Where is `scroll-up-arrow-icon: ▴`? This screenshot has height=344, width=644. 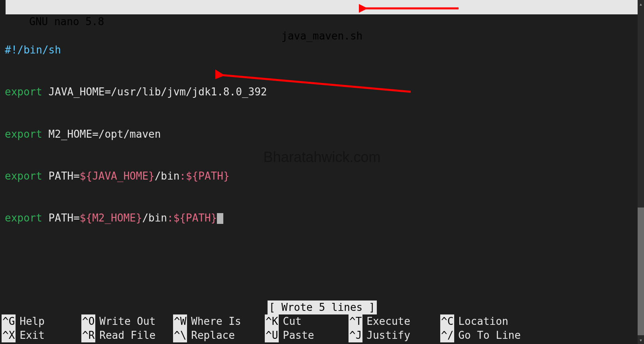 scroll-up-arrow-icon: ▴ is located at coordinates (641, 4).